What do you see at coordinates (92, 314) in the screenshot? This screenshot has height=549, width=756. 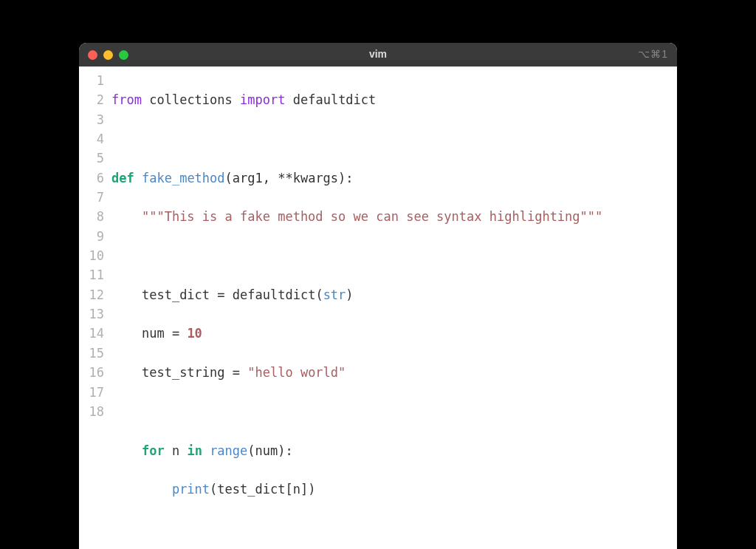 I see `line-number: 13` at bounding box center [92, 314].